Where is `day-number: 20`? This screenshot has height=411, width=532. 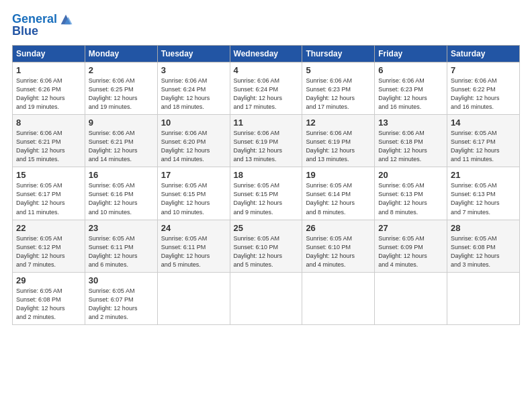 day-number: 20 is located at coordinates (411, 175).